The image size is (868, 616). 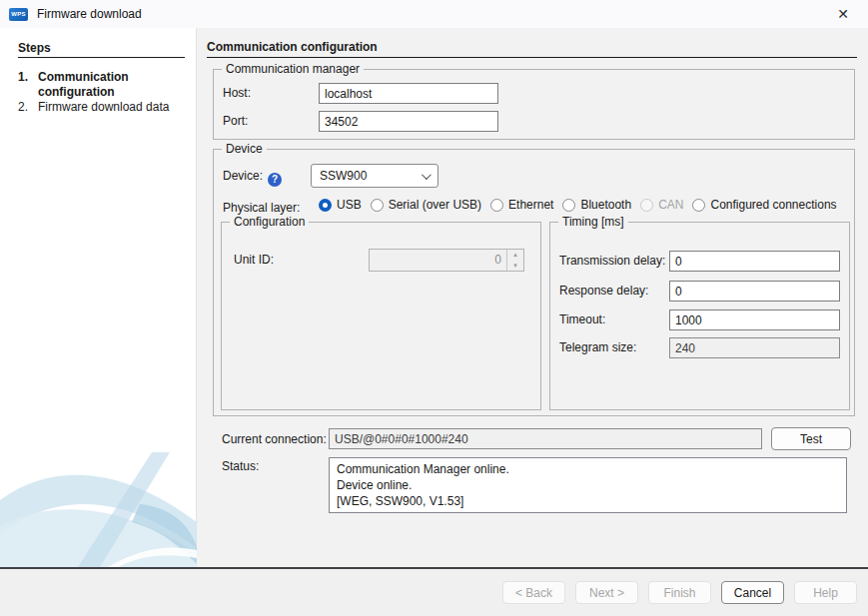 What do you see at coordinates (545, 439) in the screenshot?
I see `current-connection-field` at bounding box center [545, 439].